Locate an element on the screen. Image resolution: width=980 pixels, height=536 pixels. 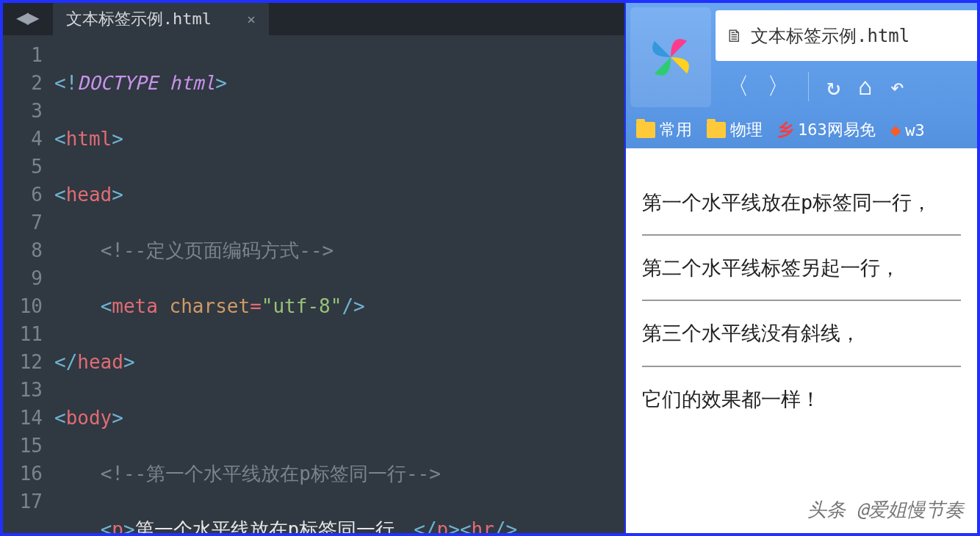
file-icon: 🗎 is located at coordinates (735, 36).